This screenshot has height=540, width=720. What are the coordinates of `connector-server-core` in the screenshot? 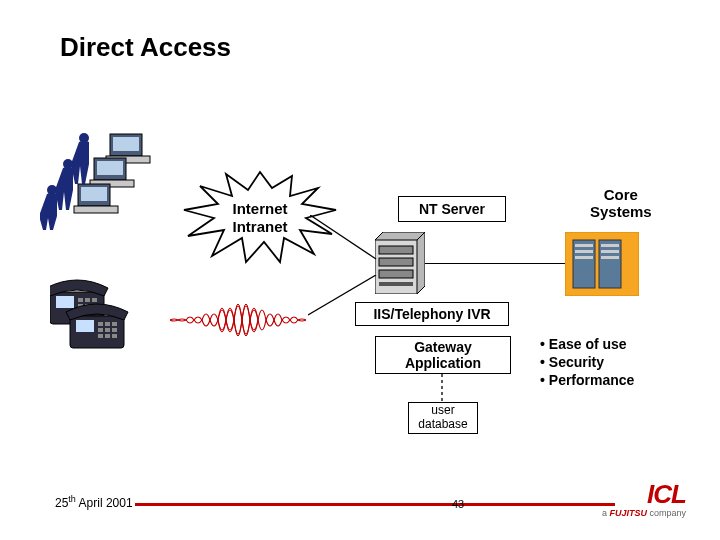 It's located at (495, 264).